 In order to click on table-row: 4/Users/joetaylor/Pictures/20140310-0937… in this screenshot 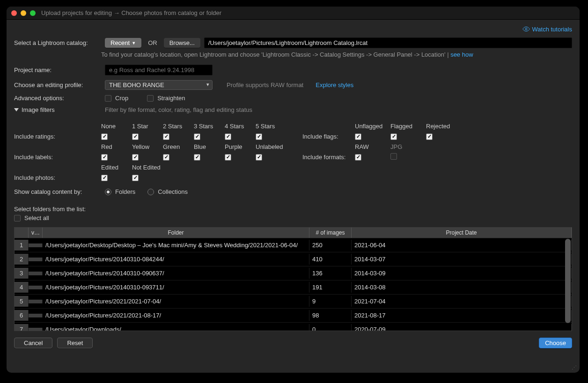, I will do `click(293, 287)`.